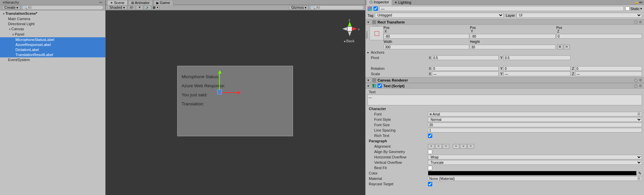  I want to click on rot-y-input, so click(537, 68).